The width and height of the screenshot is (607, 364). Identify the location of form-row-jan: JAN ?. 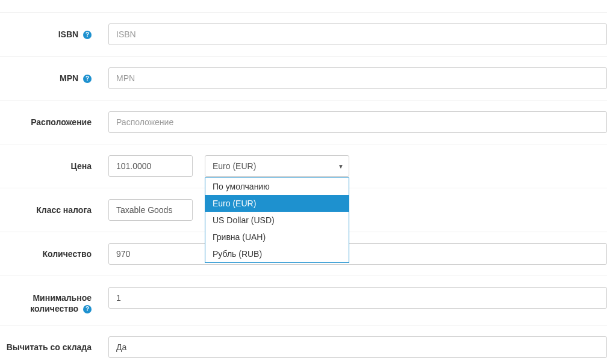
(304, 6).